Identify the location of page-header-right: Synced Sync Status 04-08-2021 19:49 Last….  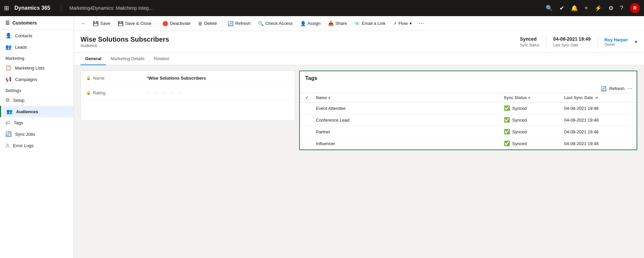
(579, 42).